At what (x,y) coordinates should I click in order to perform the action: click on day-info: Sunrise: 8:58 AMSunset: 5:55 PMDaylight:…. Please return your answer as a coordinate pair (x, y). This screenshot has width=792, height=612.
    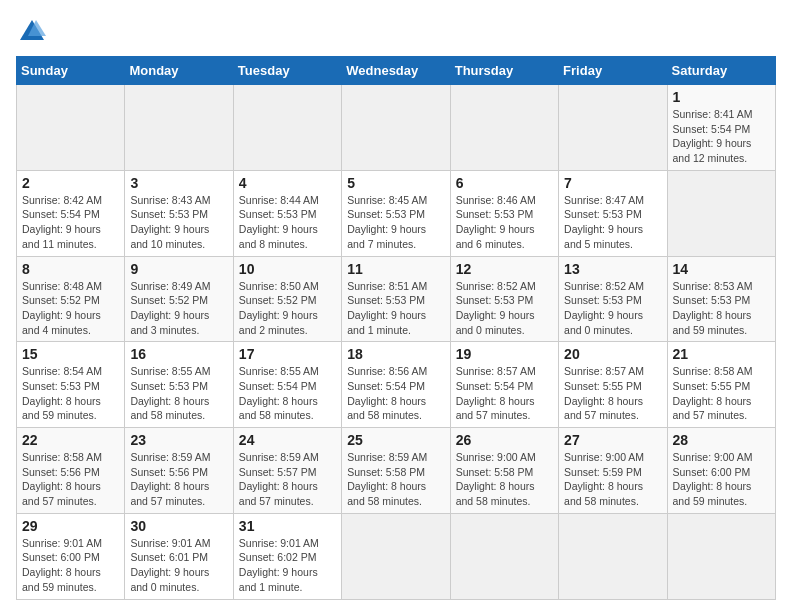
    Looking at the image, I should click on (722, 394).